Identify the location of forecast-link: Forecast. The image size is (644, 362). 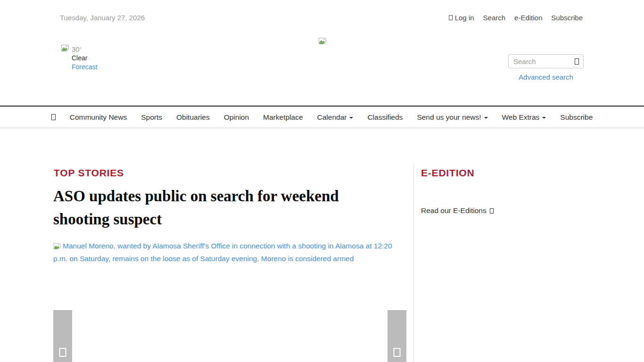
(84, 67).